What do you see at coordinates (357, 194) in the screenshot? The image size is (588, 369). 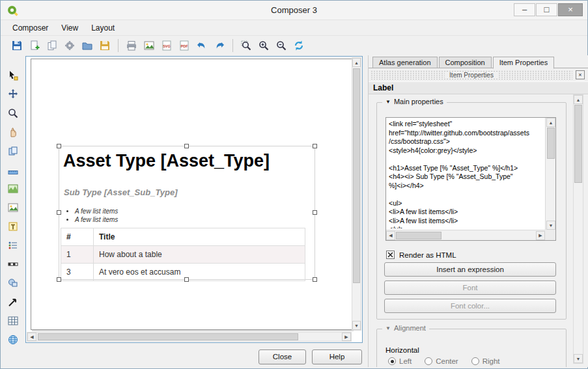 I see `canvas-vertical-scrollbar: ▲ ▼` at bounding box center [357, 194].